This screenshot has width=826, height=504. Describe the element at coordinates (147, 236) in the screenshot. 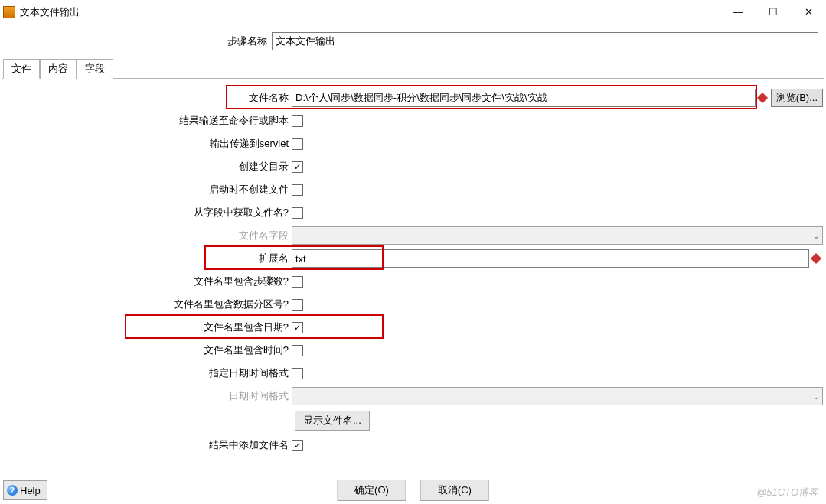

I see `fn-field-label: 文件名字段` at that location.